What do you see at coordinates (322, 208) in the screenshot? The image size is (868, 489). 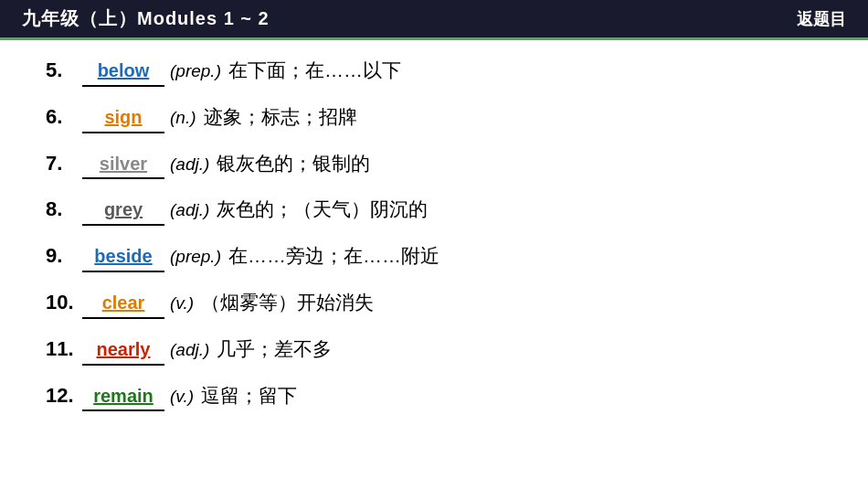 I see `item-definition: 灰色的；（天气）阴沉的` at bounding box center [322, 208].